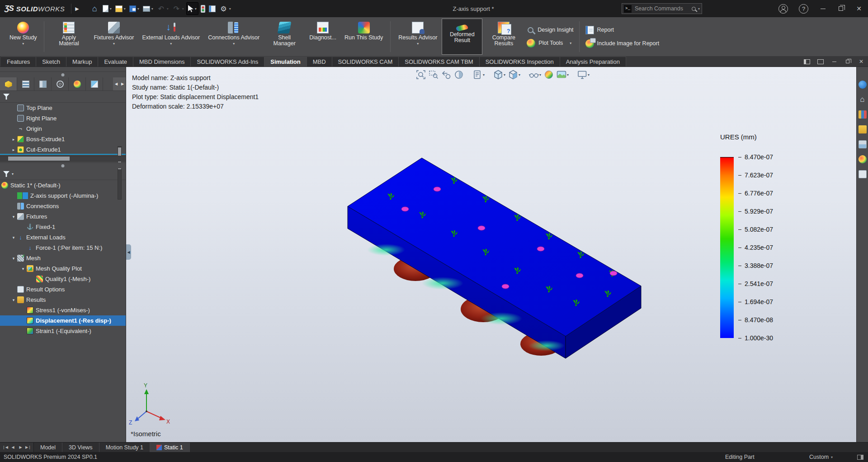 The image size is (868, 462). What do you see at coordinates (21, 447) in the screenshot?
I see `next-tab-icon: ▶` at bounding box center [21, 447].